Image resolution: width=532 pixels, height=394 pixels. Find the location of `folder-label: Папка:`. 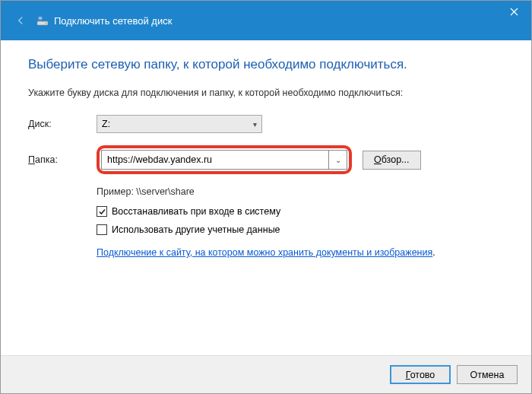

folder-label: Папка: is located at coordinates (62, 160).